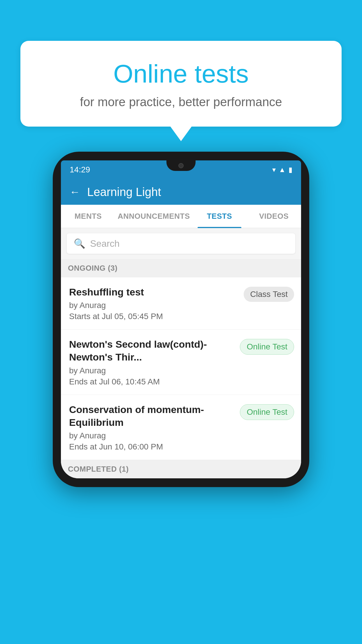 The width and height of the screenshot is (362, 644). What do you see at coordinates (181, 428) in the screenshot?
I see `test-item: Conservation of momentum-Equilibrium by …` at bounding box center [181, 428].